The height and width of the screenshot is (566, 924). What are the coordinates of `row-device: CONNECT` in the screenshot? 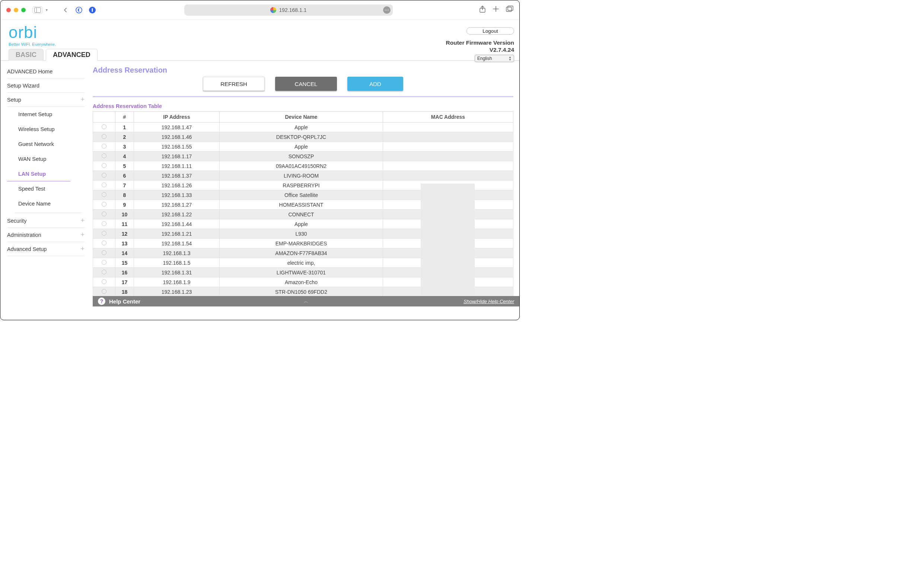 It's located at (302, 215).